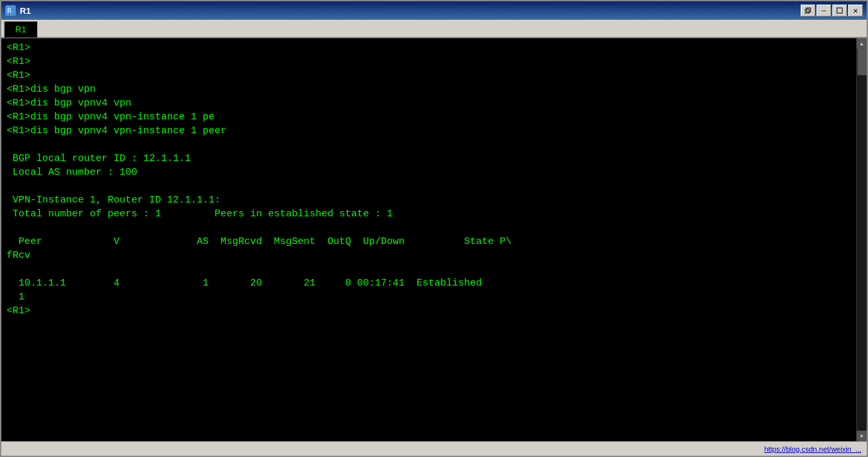 The image size is (868, 457). I want to click on status-link: https://blog.csdn.net/weixin_..., so click(813, 449).